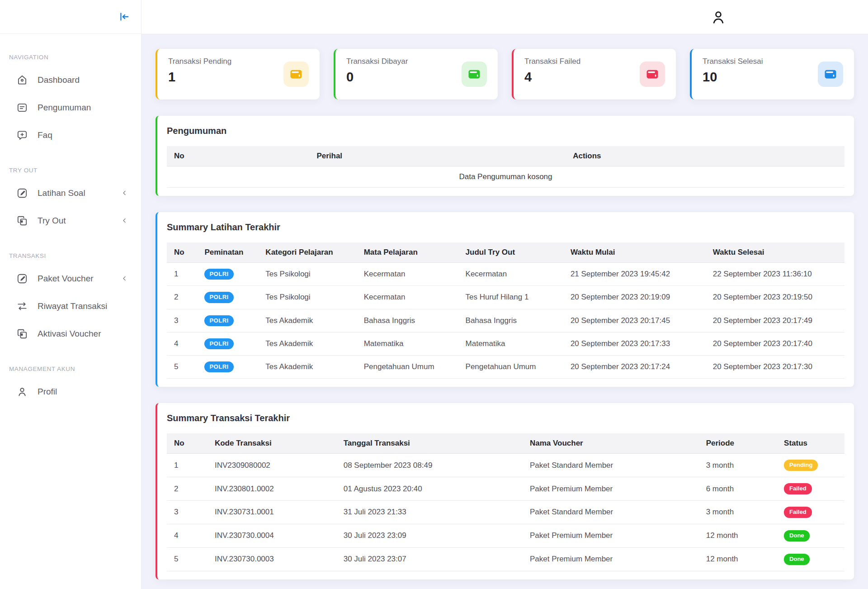  What do you see at coordinates (272, 513) in the screenshot?
I see `cell-kode-transaksi: INV.230731.0001` at bounding box center [272, 513].